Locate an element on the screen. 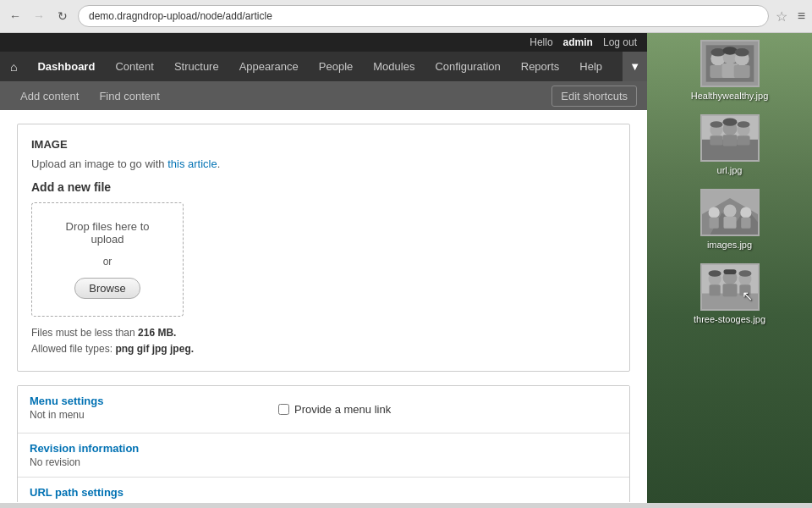  sidebar-item-url: url.jpg is located at coordinates (729, 145).